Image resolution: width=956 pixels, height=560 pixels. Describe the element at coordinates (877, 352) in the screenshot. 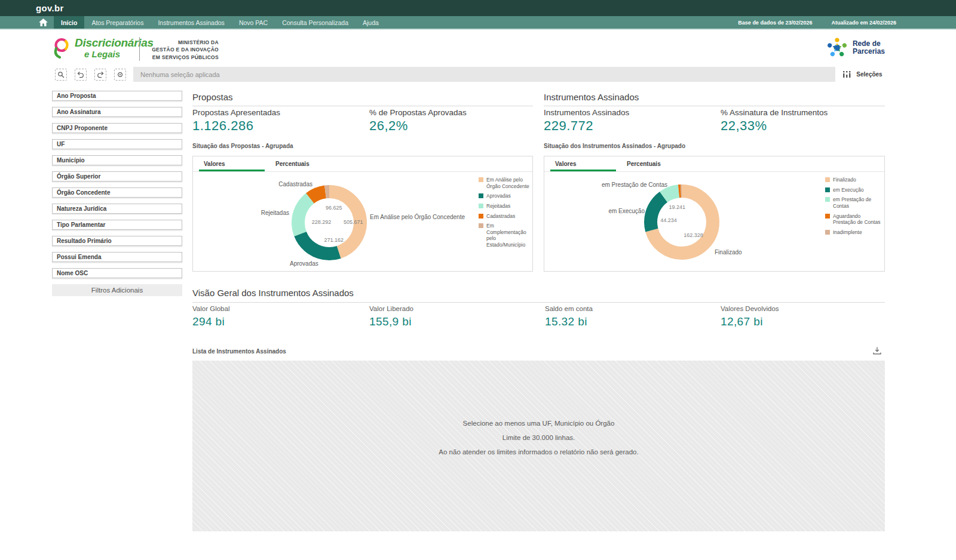

I see `download-button` at that location.